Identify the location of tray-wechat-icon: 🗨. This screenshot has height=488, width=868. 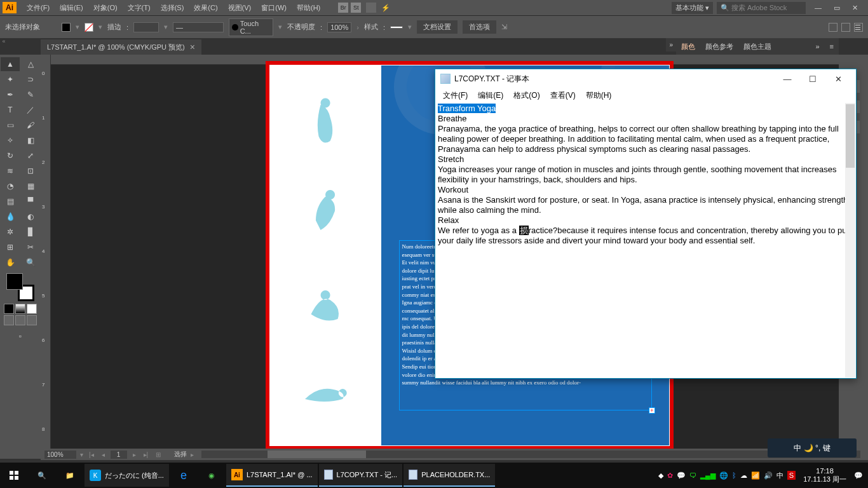
(693, 475).